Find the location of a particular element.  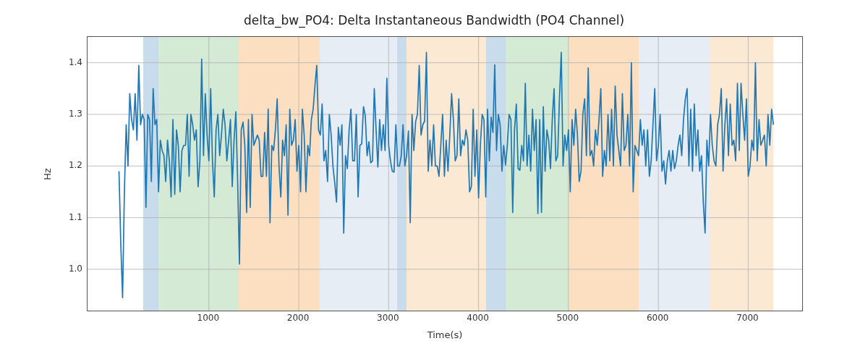

x-tick-label: 4000 is located at coordinates (477, 318).